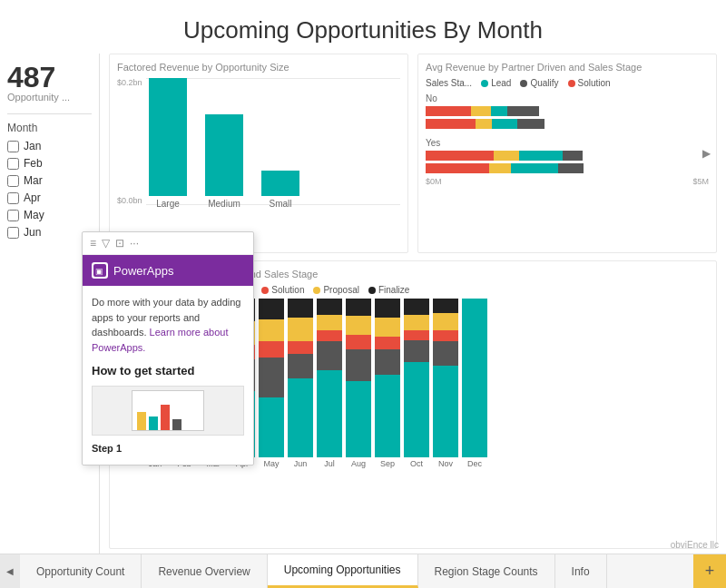 Image resolution: width=726 pixels, height=588 pixels. I want to click on popup-toolbar: ≡ ▽ ⊡ ···, so click(168, 243).